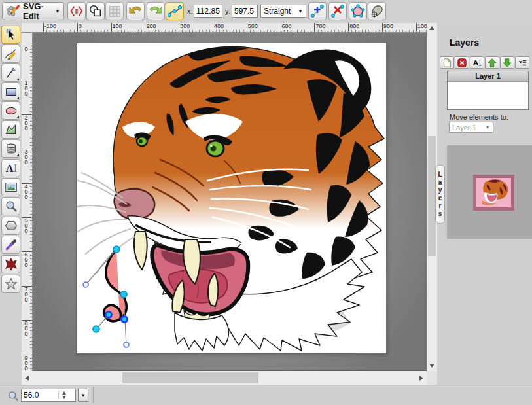 Image resolution: width=532 pixels, height=405 pixels. What do you see at coordinates (358, 11) in the screenshot?
I see `close-path-button` at bounding box center [358, 11].